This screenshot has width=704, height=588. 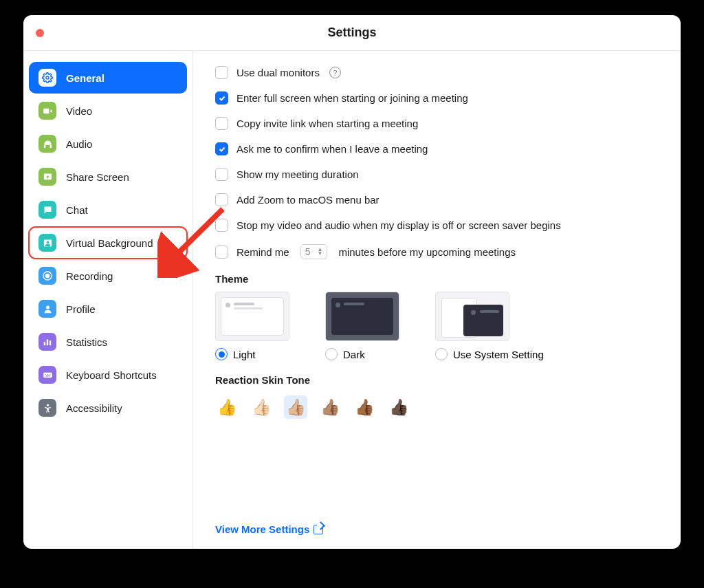 What do you see at coordinates (437, 407) in the screenshot?
I see `skin-tone-row: 👍 👍🏻 👍🏼 👍🏽 👍🏾 👍🏿` at bounding box center [437, 407].